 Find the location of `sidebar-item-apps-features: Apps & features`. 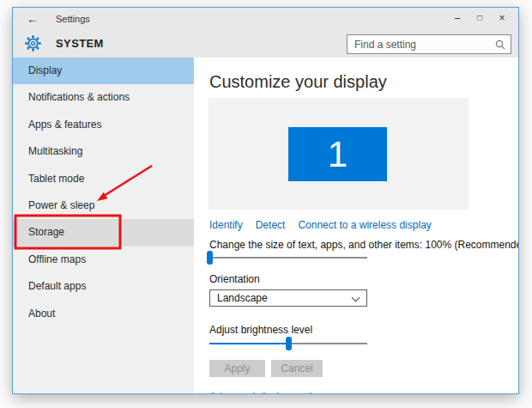

sidebar-item-apps-features: Apps & features is located at coordinates (103, 125).